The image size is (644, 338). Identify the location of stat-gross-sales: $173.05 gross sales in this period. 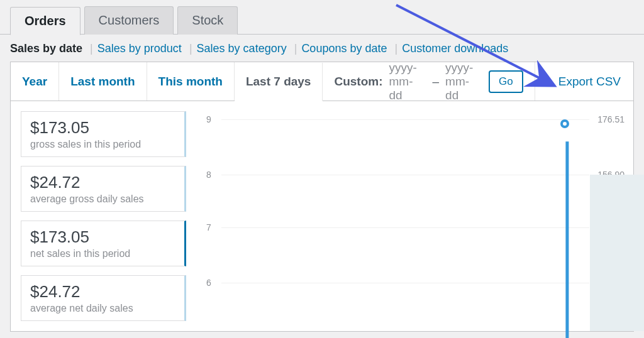
(103, 134).